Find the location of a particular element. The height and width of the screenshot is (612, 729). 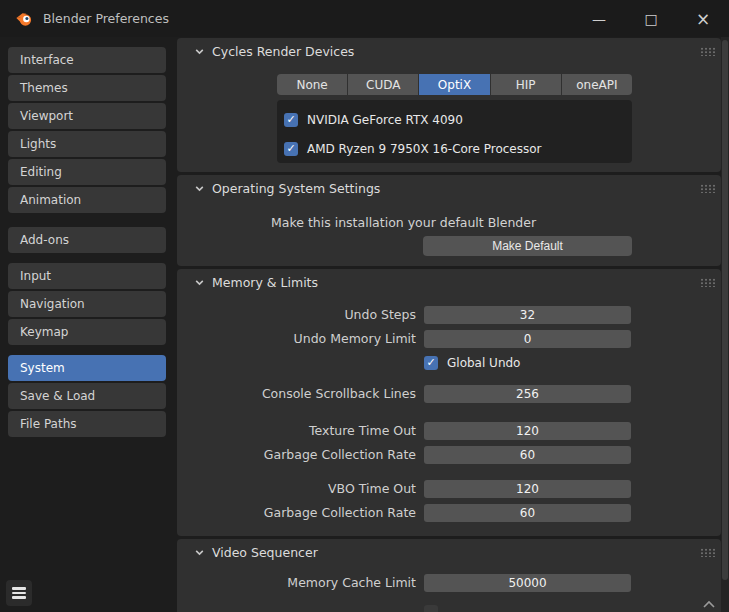

prop-row: Texture Time Out 120 is located at coordinates (449, 431).